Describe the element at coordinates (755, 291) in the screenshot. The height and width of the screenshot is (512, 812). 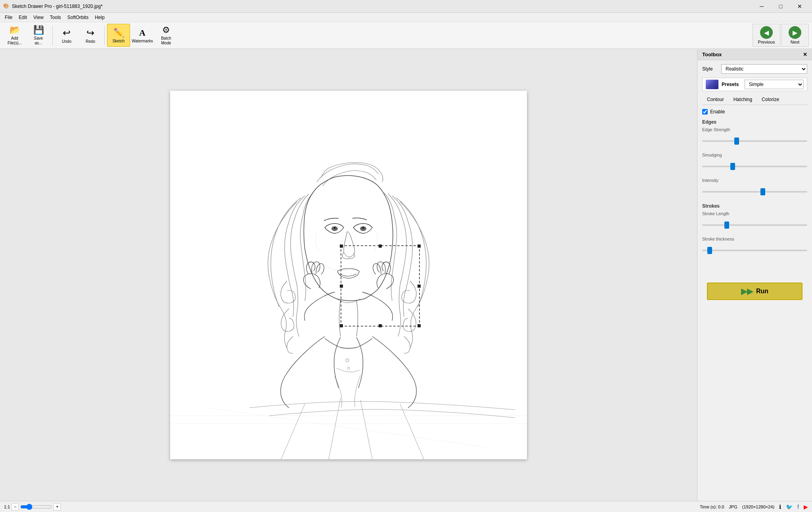
I see `run-button: ▶▶ Run` at that location.